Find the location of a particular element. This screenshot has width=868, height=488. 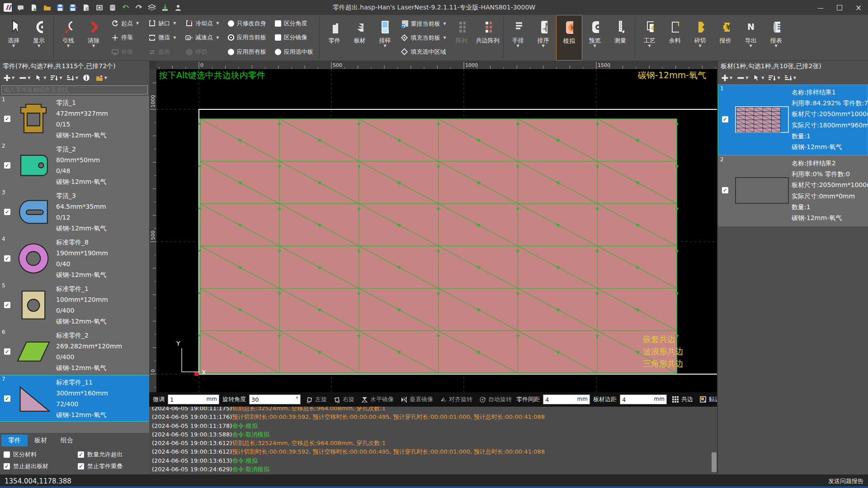

tab-组合: 组合 is located at coordinates (67, 441).